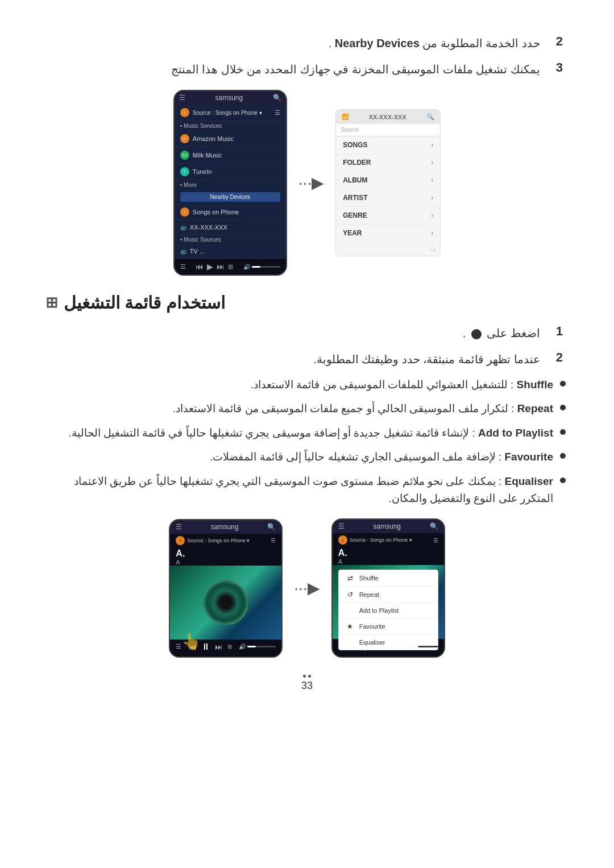  Describe the element at coordinates (230, 227) in the screenshot. I see `xx-xxx-item: 📺 XX-XXX-XXX` at that location.